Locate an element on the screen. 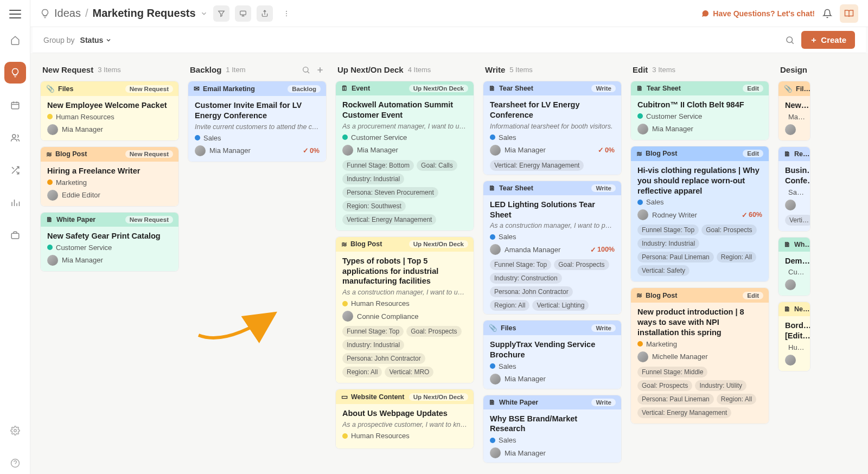 This screenshot has height=474, width=868. tag: Vertical: MRO is located at coordinates (409, 372).